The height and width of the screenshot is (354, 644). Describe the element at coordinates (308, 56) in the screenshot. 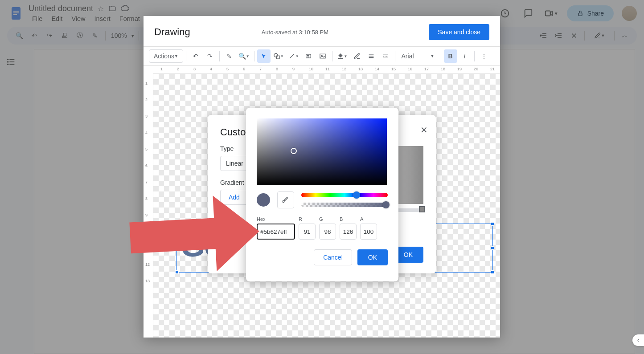

I see `svg-text: T` at that location.